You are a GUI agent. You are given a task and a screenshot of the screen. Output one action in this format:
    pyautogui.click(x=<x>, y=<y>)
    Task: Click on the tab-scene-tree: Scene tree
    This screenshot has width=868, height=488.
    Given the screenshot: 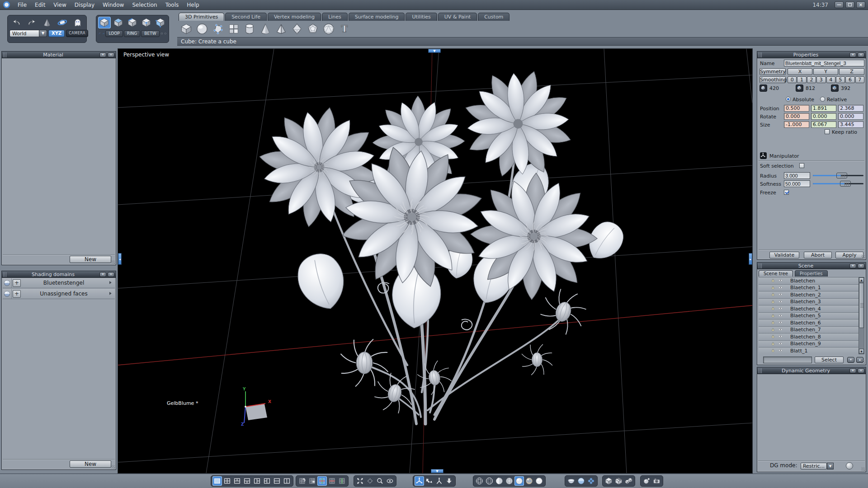 What is the action you would take?
    pyautogui.click(x=776, y=273)
    